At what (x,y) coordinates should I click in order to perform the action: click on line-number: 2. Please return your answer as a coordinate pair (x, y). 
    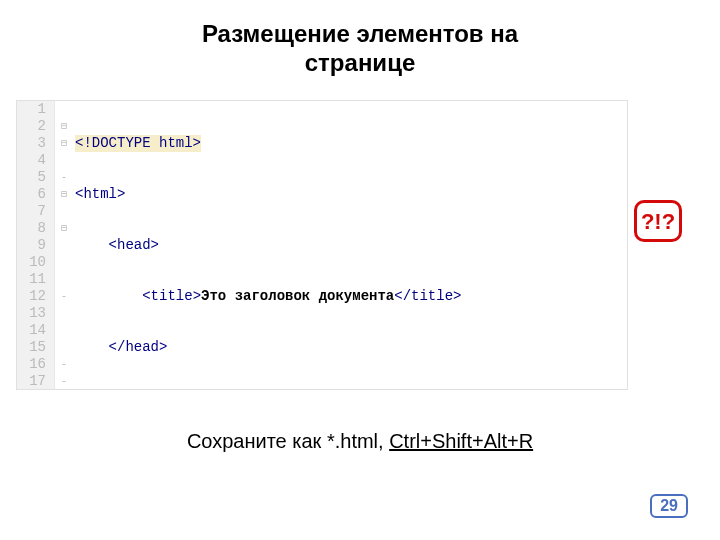
    Looking at the image, I should click on (32, 126).